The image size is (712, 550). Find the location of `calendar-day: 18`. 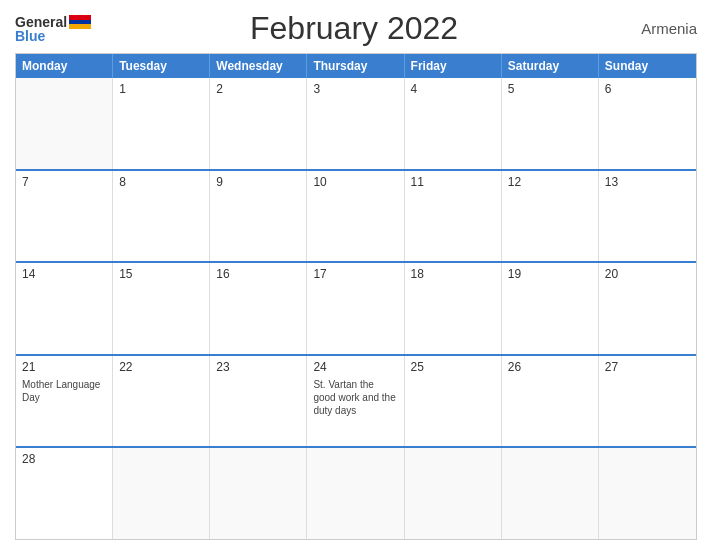

calendar-day: 18 is located at coordinates (454, 308).